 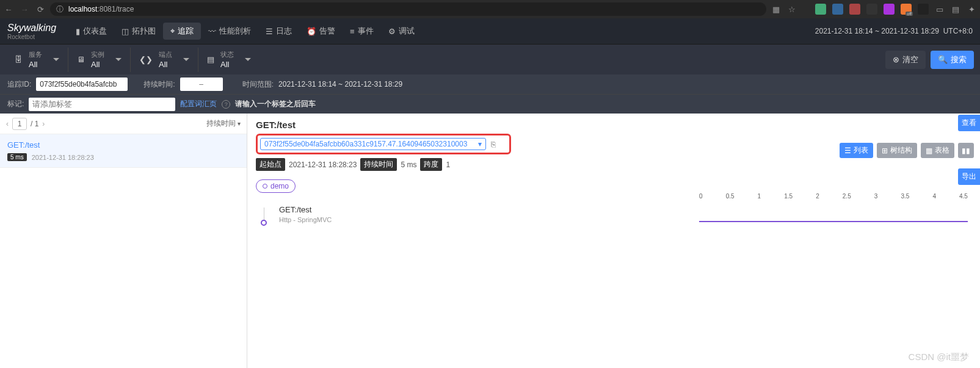 What do you see at coordinates (275, 104) in the screenshot?
I see `tag-hint: 请输入一个标签之后回车` at bounding box center [275, 104].